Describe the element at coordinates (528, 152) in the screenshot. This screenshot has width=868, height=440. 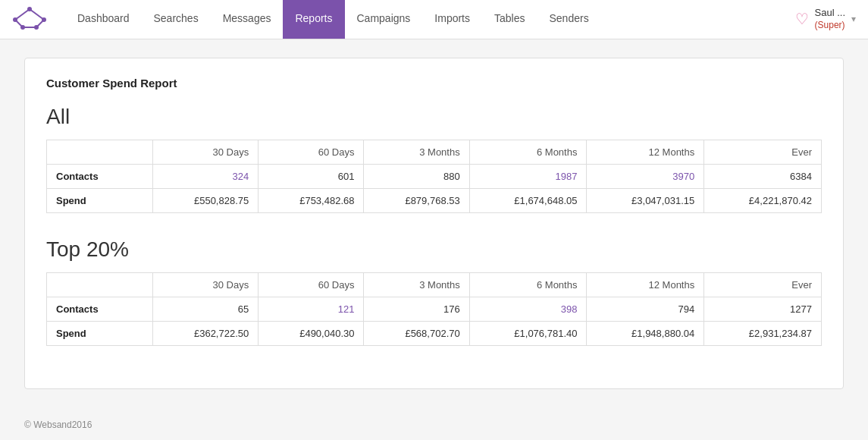
I see `col-header-6months: 6 Months` at that location.